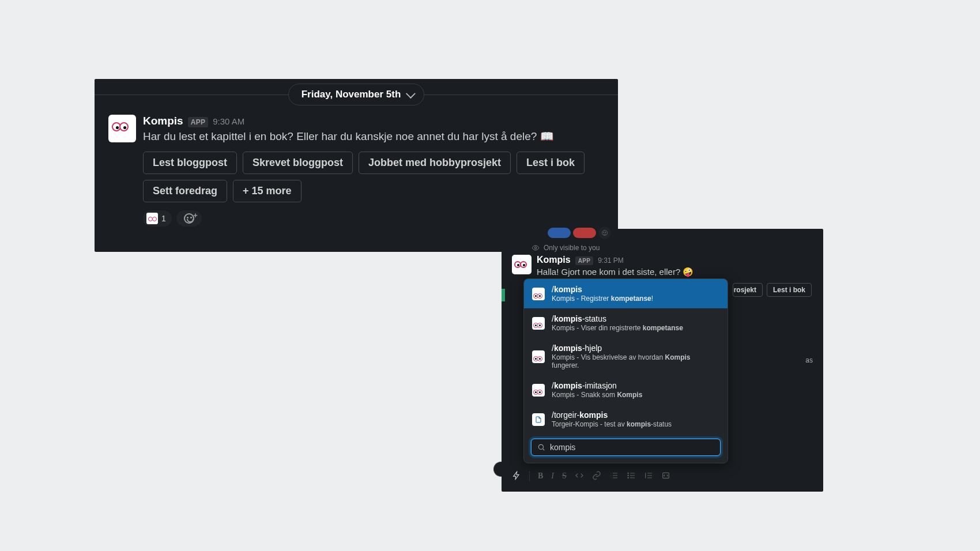 Image resolution: width=980 pixels, height=551 pixels. I want to click on slash-command-title: /kompis-imitasjon, so click(597, 386).